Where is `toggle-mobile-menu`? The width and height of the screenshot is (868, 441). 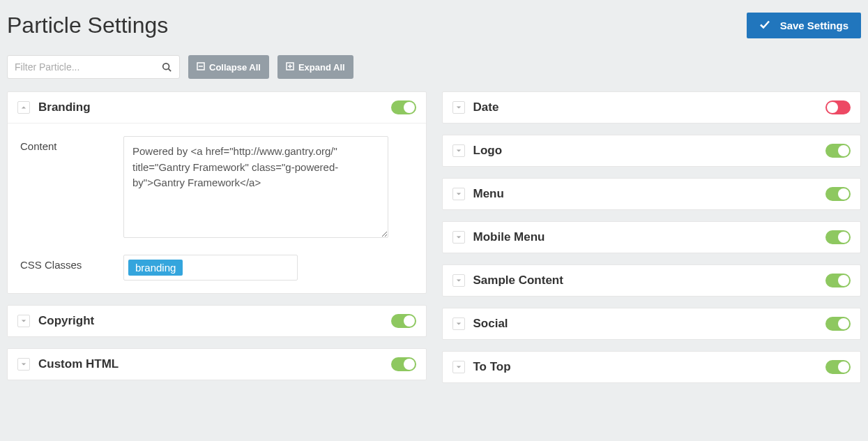 toggle-mobile-menu is located at coordinates (838, 237).